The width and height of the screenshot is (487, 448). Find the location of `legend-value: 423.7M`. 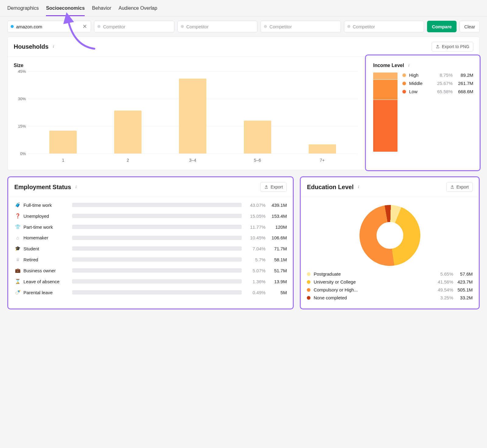

legend-value: 423.7M is located at coordinates (463, 282).